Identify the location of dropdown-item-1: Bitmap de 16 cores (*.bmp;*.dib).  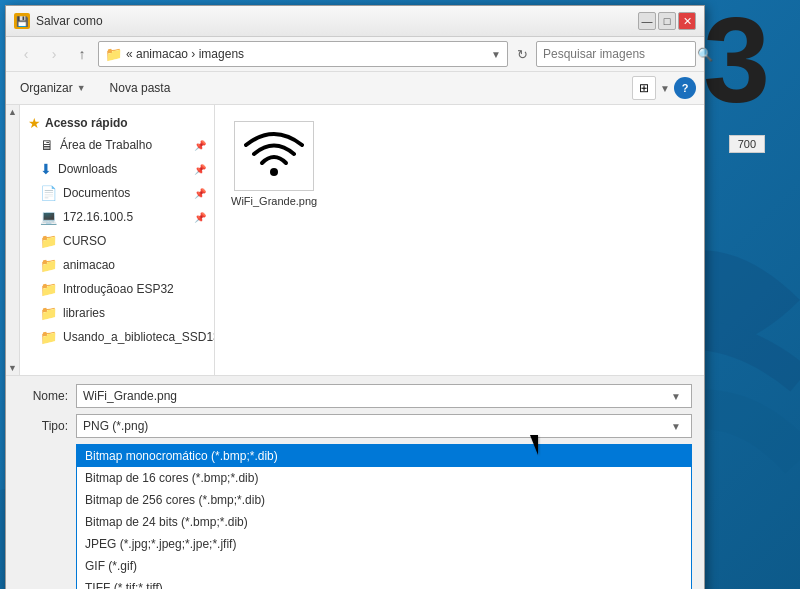
(384, 478).